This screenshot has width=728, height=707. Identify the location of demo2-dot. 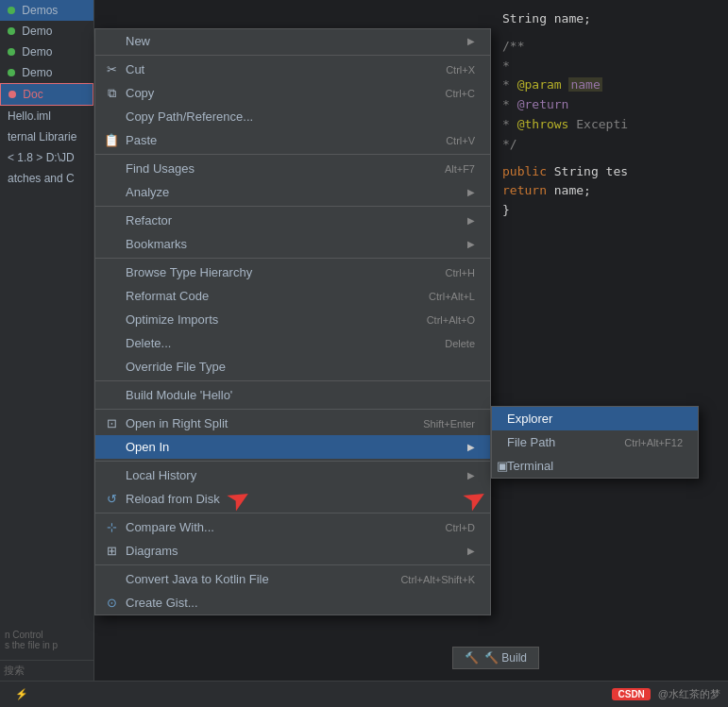
(11, 52).